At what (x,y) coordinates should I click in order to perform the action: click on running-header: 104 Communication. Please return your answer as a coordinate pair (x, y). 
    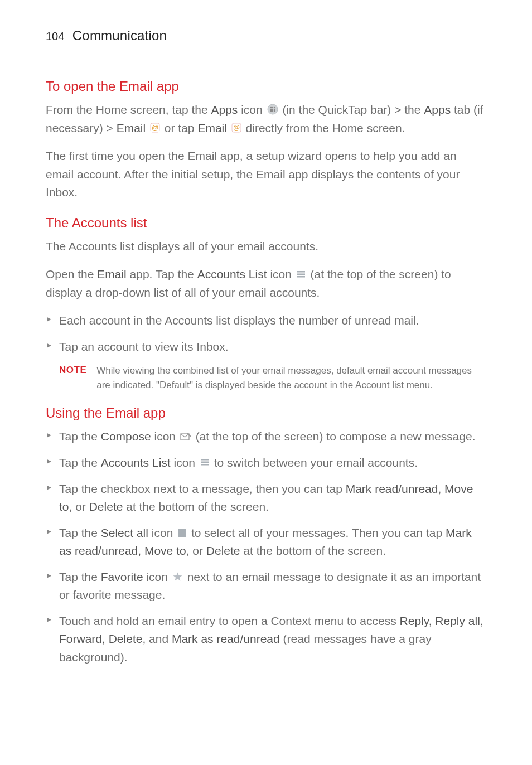
    Looking at the image, I should click on (266, 38).